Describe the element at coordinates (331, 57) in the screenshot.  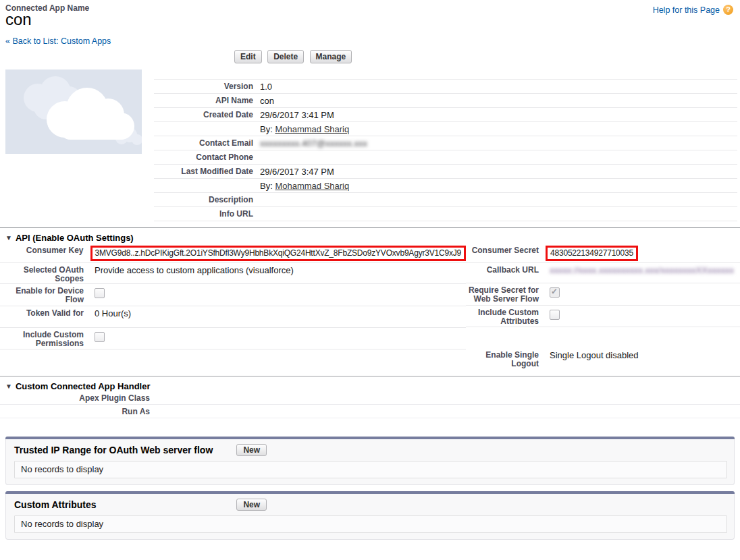
I see `manage-button: Manage` at that location.